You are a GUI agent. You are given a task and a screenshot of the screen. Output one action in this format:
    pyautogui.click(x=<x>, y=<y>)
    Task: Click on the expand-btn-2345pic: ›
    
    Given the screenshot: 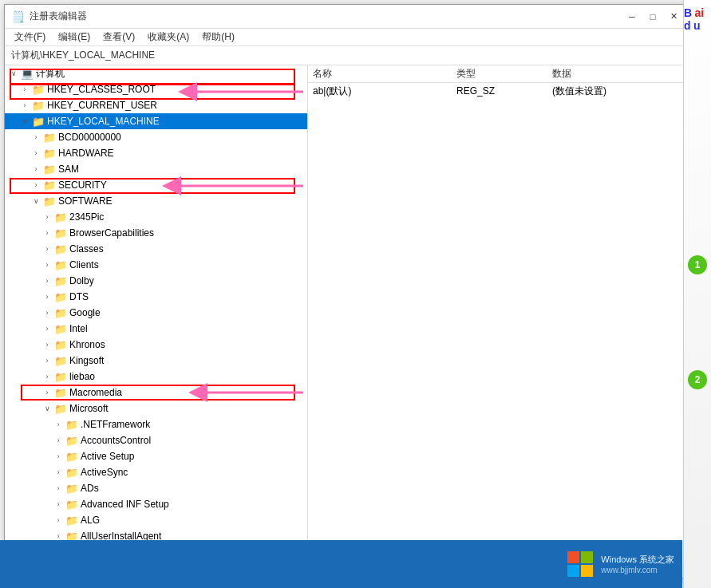 What is the action you would take?
    pyautogui.click(x=47, y=217)
    